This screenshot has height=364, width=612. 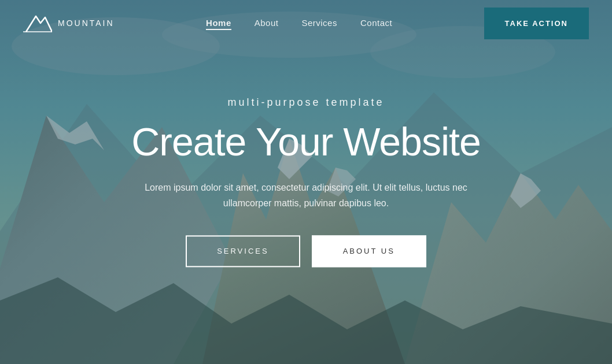 I want to click on about-us-button: ABOUT US, so click(x=369, y=252).